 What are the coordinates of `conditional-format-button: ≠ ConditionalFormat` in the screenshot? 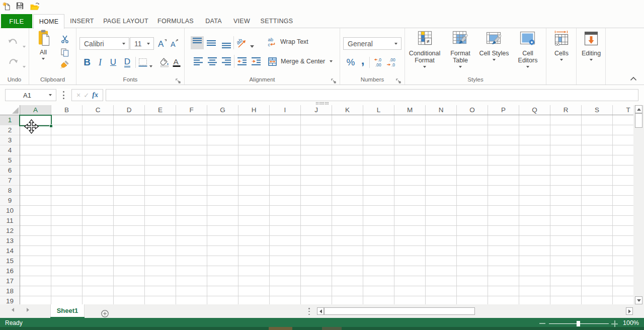 It's located at (425, 49).